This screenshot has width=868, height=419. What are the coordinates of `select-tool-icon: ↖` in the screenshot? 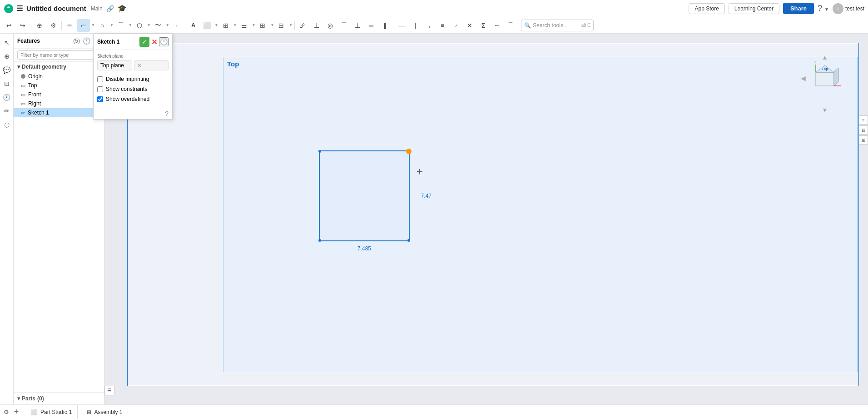 It's located at (7, 43).